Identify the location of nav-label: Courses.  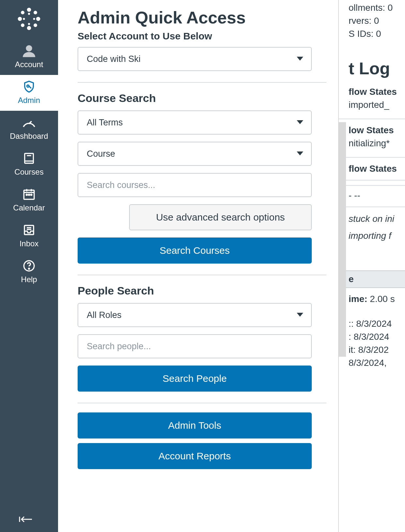
(29, 172).